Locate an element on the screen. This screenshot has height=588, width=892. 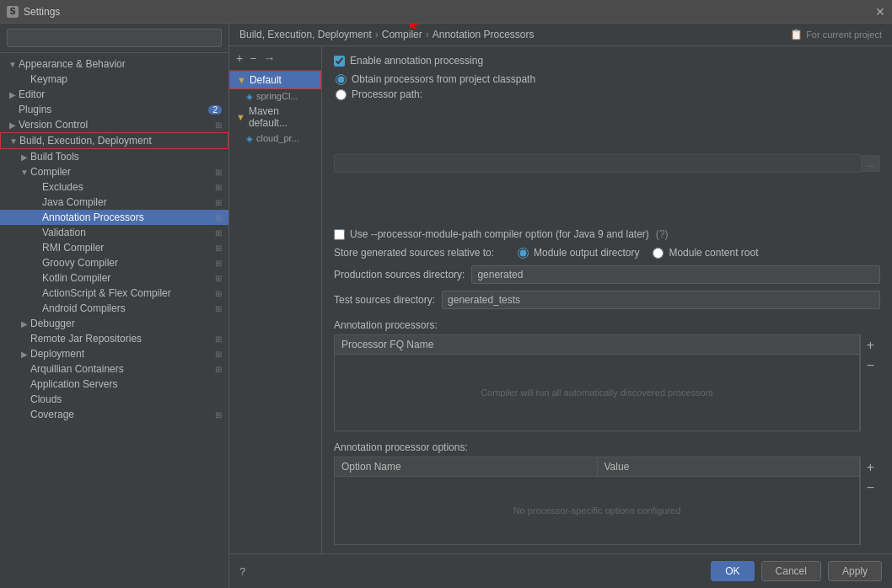
profile-label-default: Default is located at coordinates (266, 80).